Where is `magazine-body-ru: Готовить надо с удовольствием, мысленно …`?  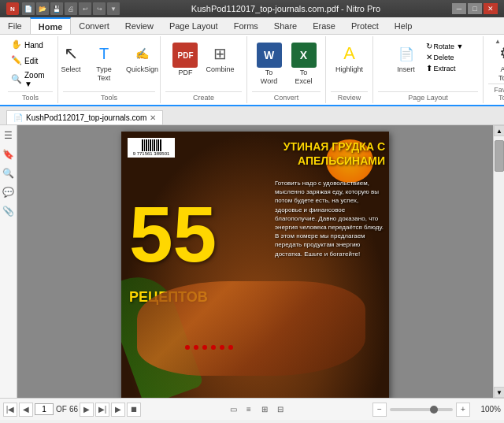 magazine-body-ru: Готовить надо с удовольствием, мысленно … is located at coordinates (330, 219).